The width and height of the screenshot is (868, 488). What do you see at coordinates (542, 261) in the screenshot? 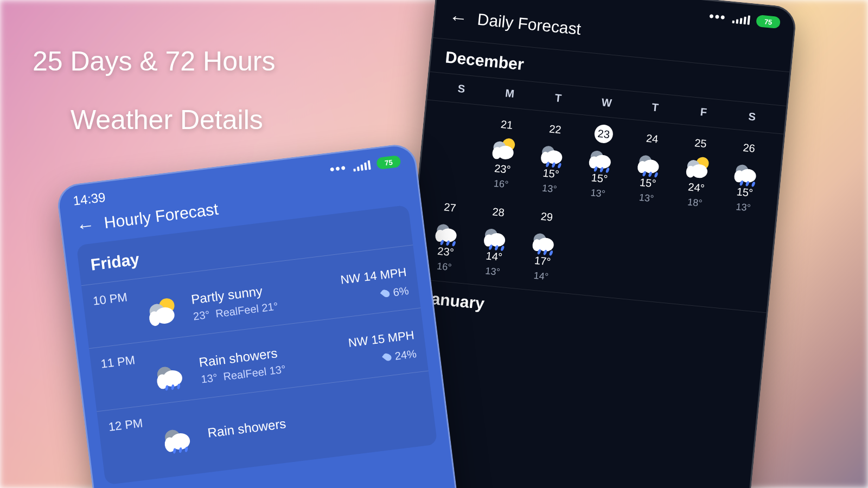
I see `high-temp: 17°` at bounding box center [542, 261].